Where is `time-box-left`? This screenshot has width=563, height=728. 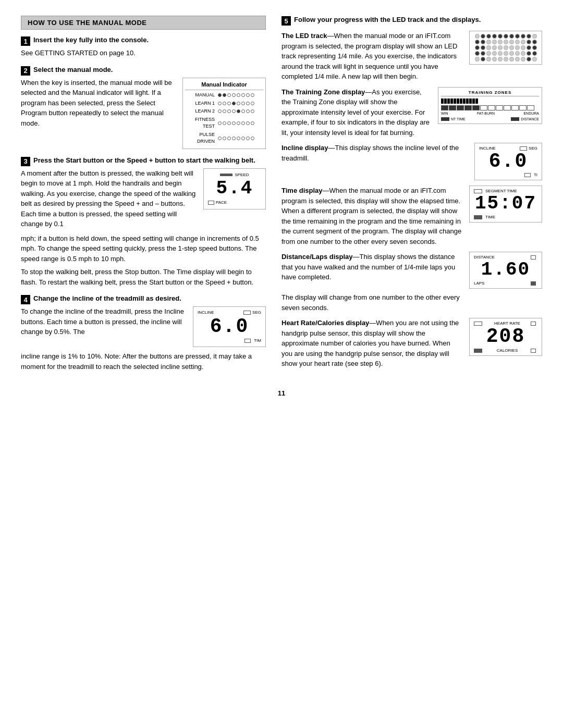 time-box-left is located at coordinates (248, 341).